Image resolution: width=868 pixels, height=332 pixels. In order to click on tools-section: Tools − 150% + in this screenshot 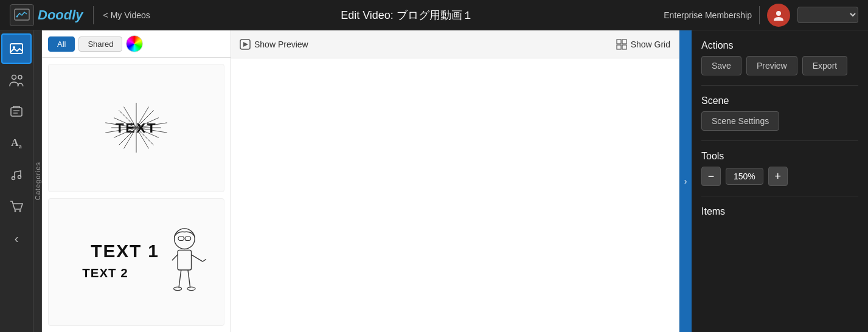, I will do `click(780, 168)`.